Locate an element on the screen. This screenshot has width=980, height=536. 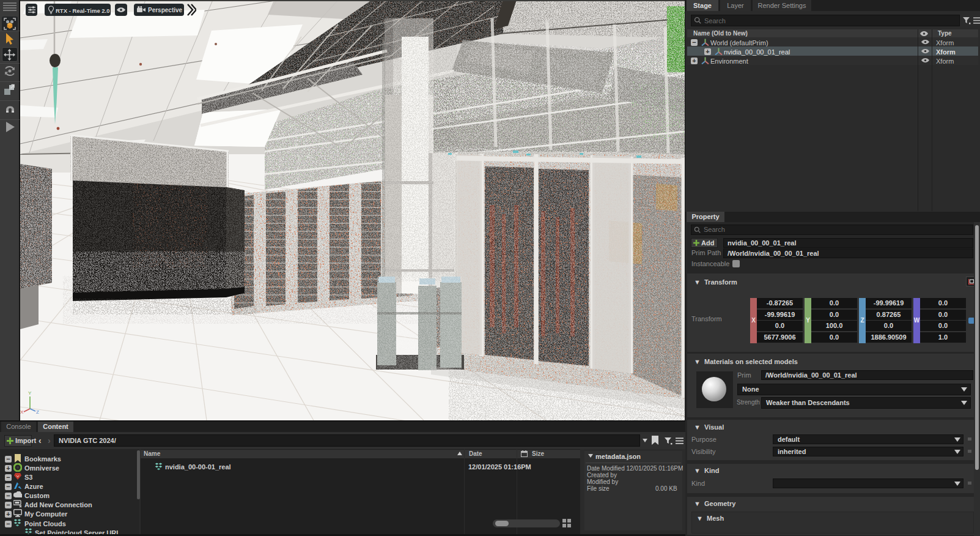
svg-text: Y is located at coordinates (30, 393).